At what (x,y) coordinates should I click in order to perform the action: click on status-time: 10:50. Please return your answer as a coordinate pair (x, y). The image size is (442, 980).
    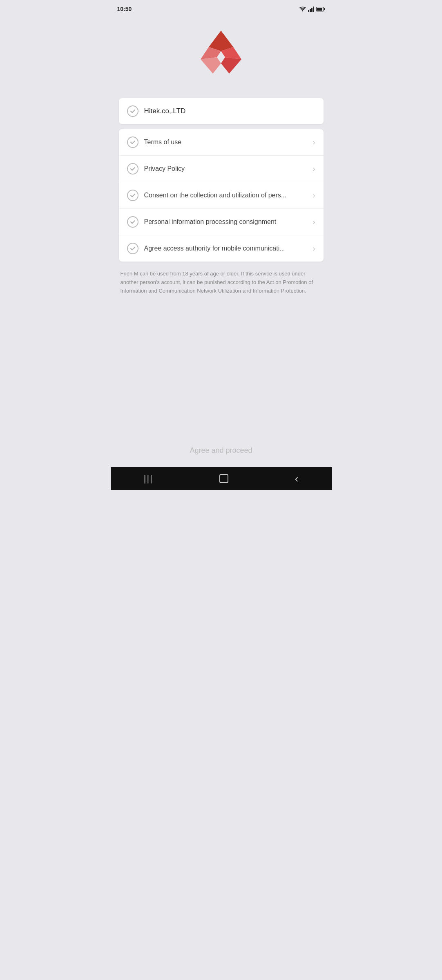
    Looking at the image, I should click on (125, 9).